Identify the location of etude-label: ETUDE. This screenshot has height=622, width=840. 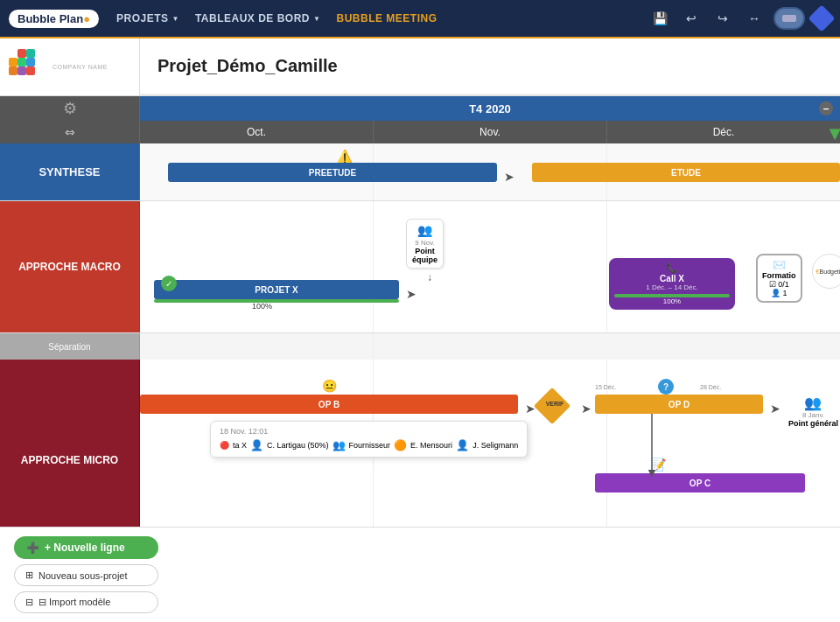
(686, 173).